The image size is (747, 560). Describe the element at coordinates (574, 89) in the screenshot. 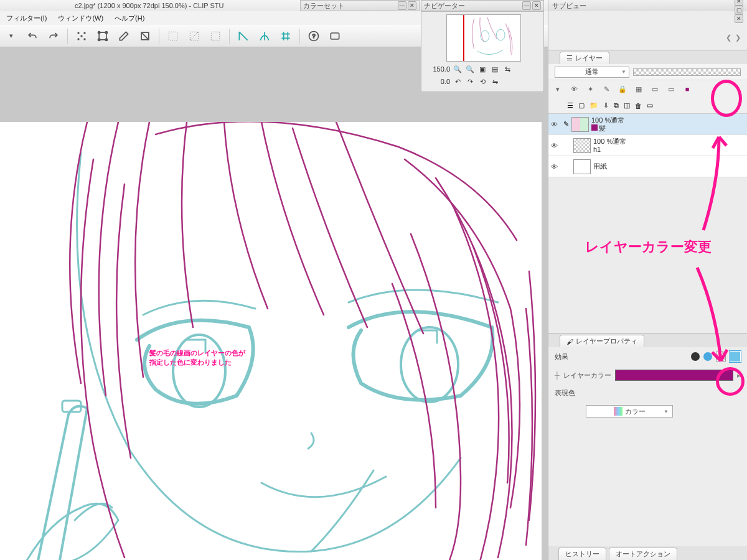

I see `eye-icon: 👁` at that location.